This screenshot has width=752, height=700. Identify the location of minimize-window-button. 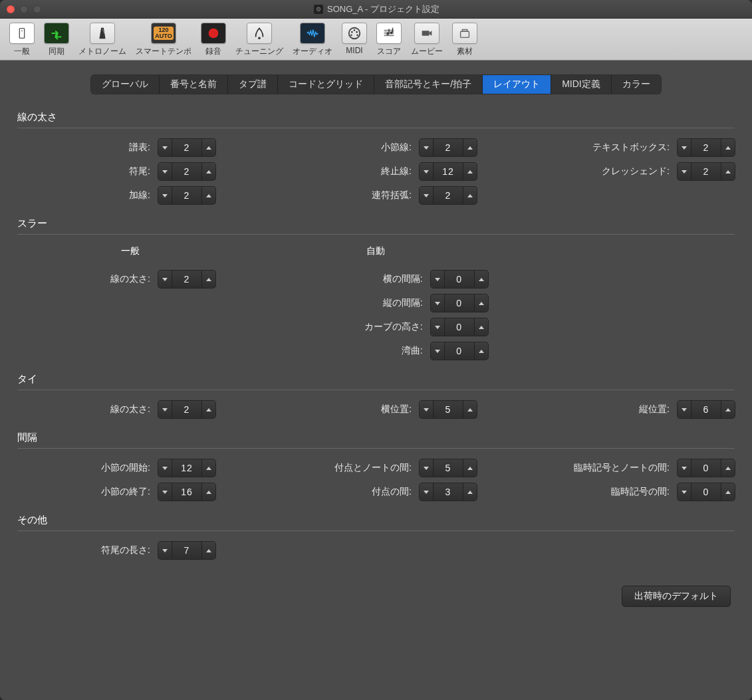
(24, 9).